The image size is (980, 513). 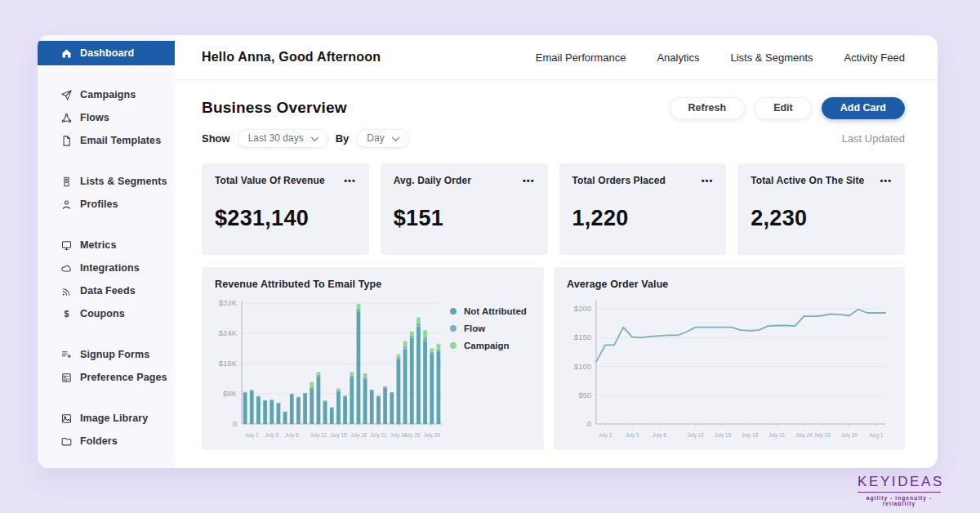 What do you see at coordinates (372, 359) in the screenshot?
I see `revenue-chart-card: Revenue Attributed To Email Type 0$8K$16…` at bounding box center [372, 359].